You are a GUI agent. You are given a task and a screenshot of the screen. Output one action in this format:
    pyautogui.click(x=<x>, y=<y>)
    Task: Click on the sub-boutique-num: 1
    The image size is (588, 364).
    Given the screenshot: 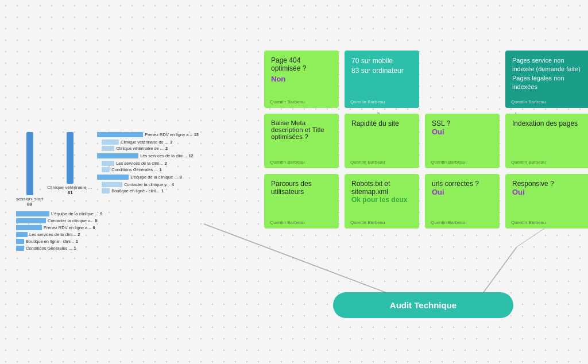 What is the action you would take?
    pyautogui.click(x=163, y=191)
    